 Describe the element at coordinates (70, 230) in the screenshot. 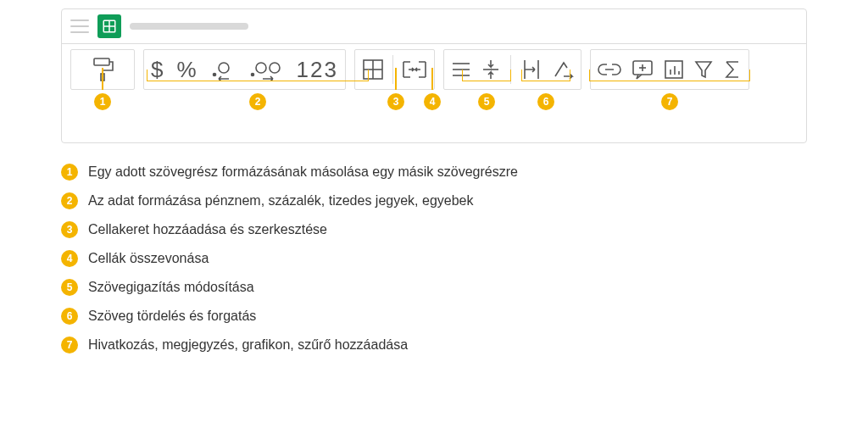

I see `legend-badge: 3` at that location.